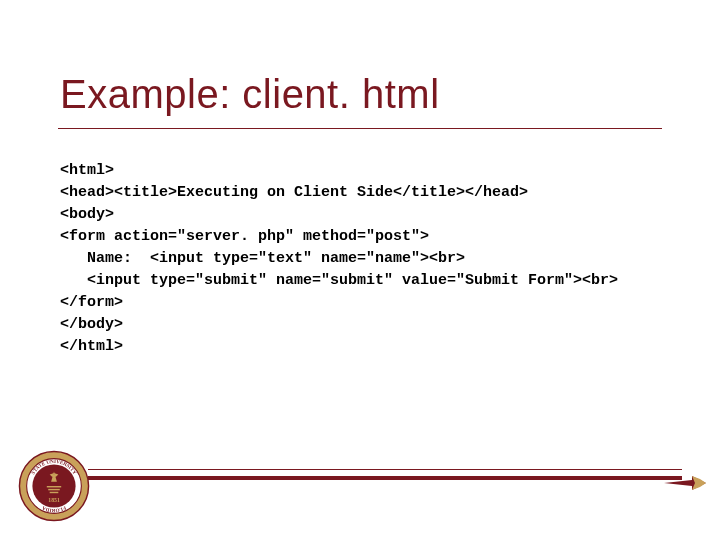 This screenshot has width=720, height=540. I want to click on seal-year: 1851, so click(54, 500).